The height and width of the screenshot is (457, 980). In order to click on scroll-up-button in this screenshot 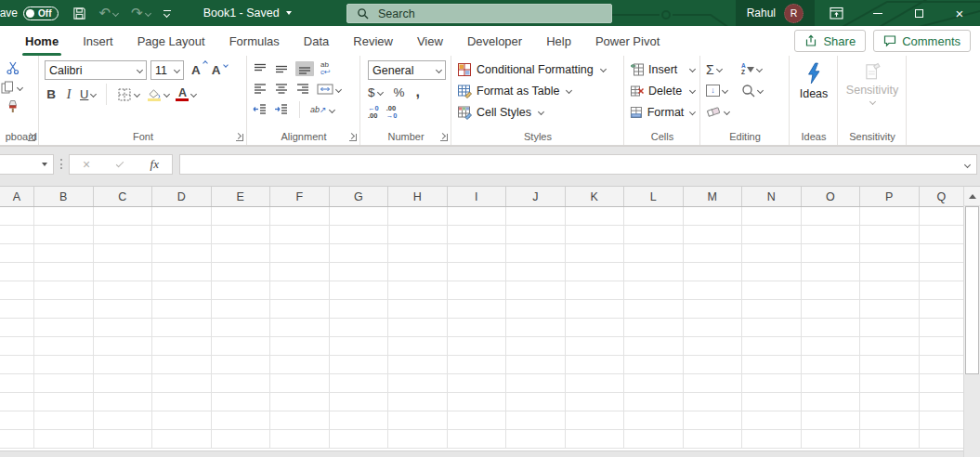, I will do `click(972, 197)`.